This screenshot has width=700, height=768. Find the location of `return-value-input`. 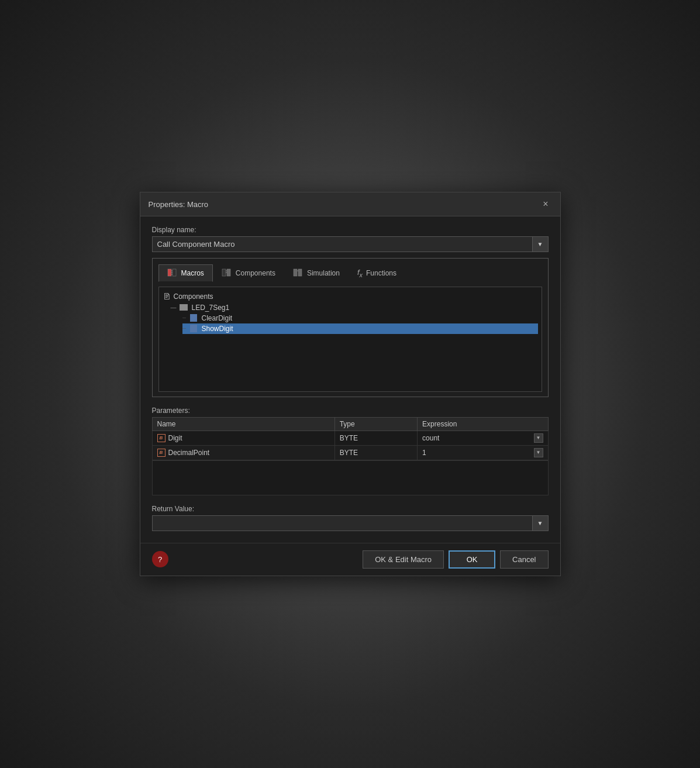

return-value-input is located at coordinates (342, 523).